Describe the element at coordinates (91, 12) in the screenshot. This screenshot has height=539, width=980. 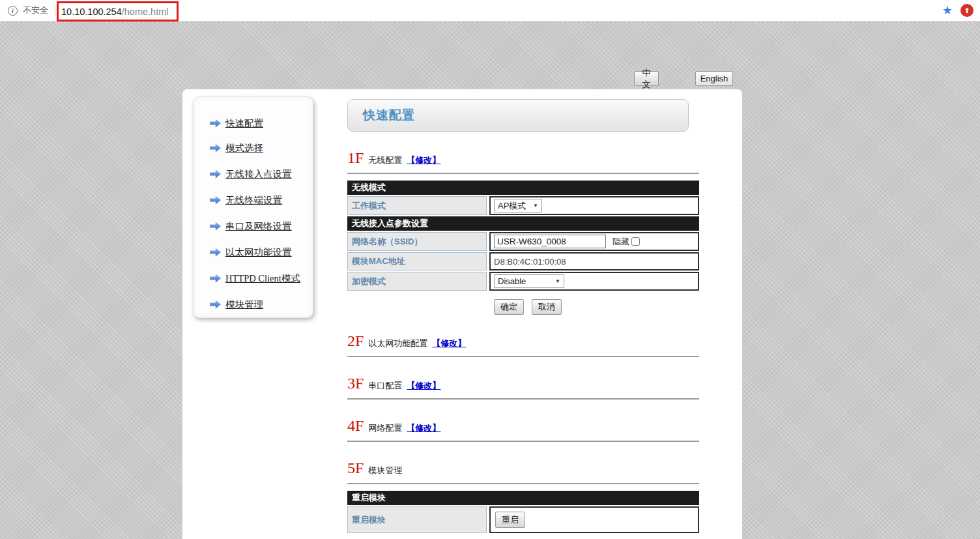
I see `url-host: 10.10.100.254` at that location.